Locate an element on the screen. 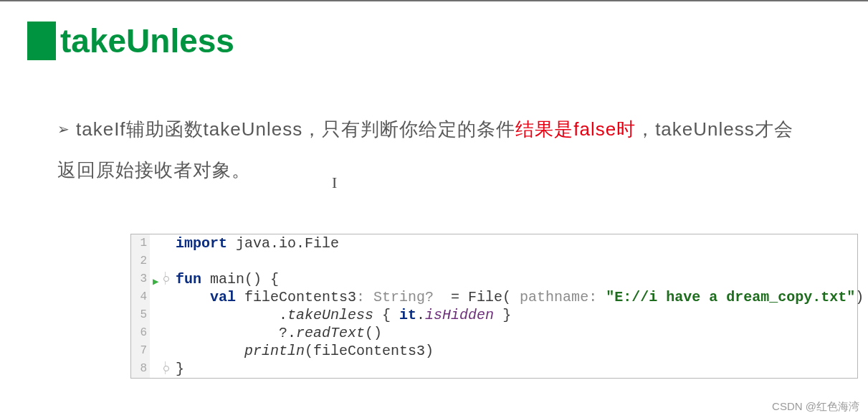  code-line: .takeUnless { it.isHidden } is located at coordinates (516, 315).